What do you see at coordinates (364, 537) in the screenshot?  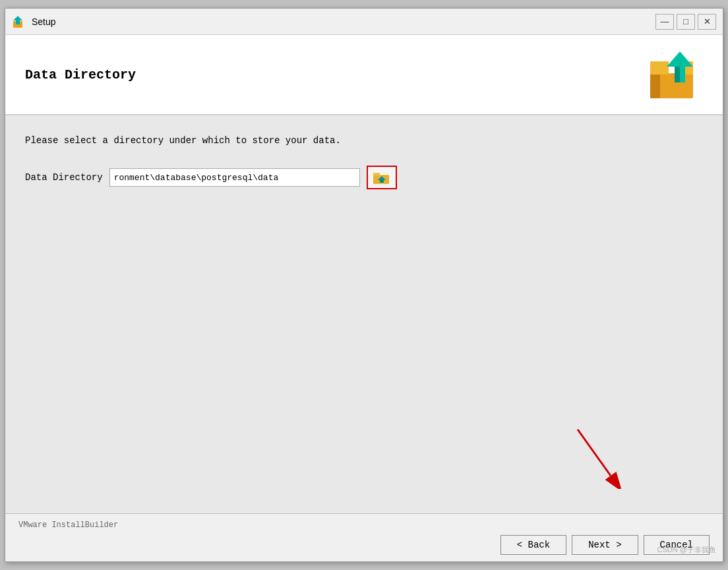 I see `footer: VMware InstallBuilder < Back Next > Canc…` at bounding box center [364, 537].